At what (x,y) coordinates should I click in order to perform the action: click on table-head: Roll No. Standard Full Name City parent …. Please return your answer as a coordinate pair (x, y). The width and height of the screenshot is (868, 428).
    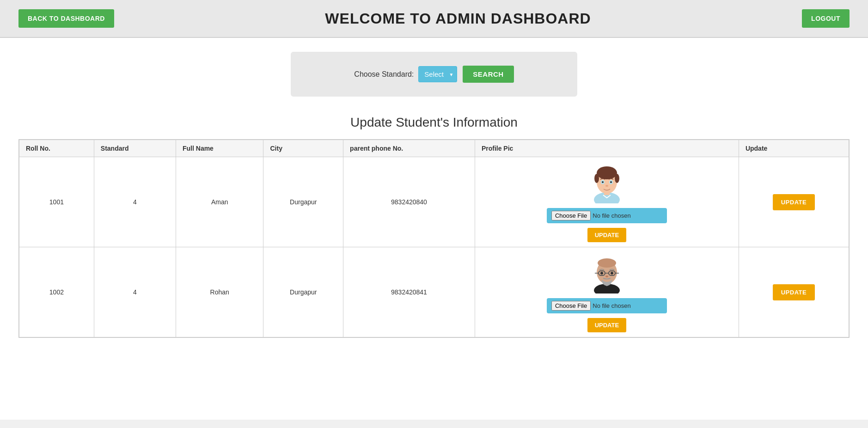
    Looking at the image, I should click on (434, 149).